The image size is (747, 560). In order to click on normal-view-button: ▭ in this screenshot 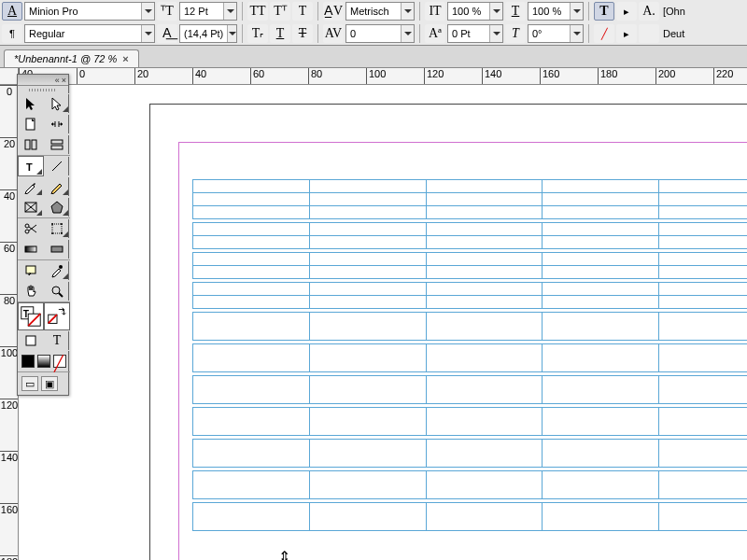, I will do `click(30, 384)`.